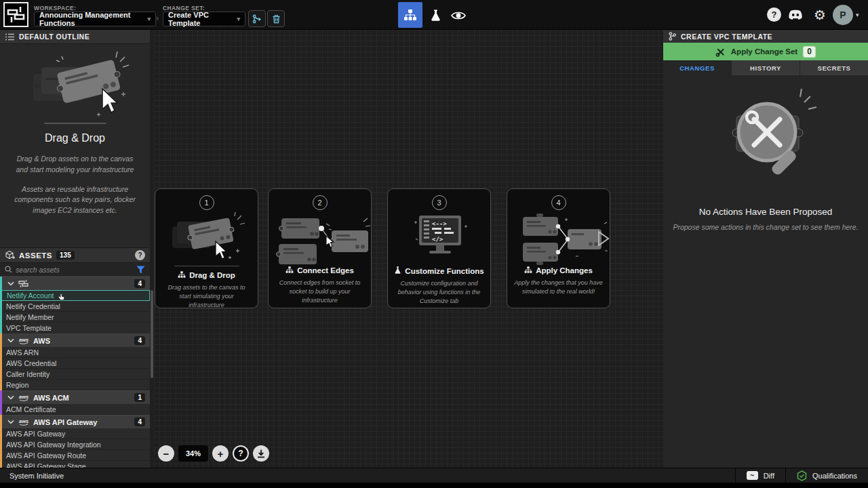 Image resolution: width=868 pixels, height=488 pixels. I want to click on guide-card-illustration, so click(559, 239).